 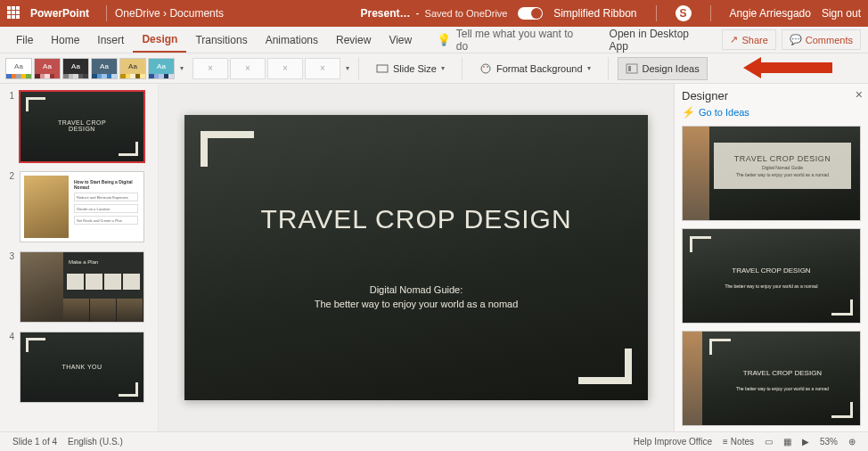 What do you see at coordinates (10, 207) in the screenshot?
I see `thumb-number: 2` at bounding box center [10, 207].